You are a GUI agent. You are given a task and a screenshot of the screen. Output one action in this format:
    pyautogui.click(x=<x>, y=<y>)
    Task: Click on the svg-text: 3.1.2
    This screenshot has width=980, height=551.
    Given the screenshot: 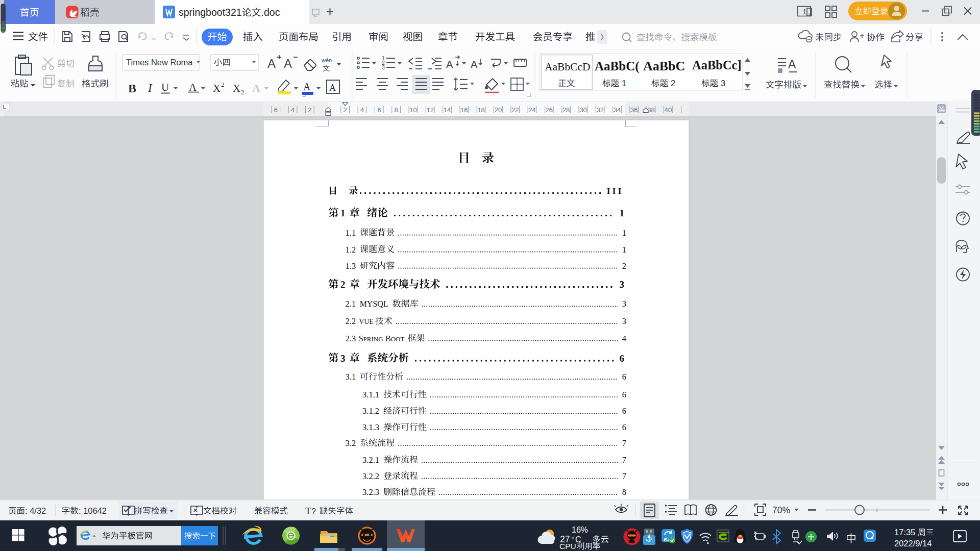 What is the action you would take?
    pyautogui.click(x=371, y=411)
    